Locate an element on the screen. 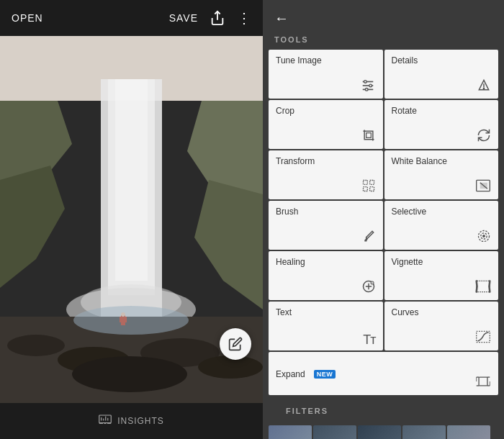 This screenshot has width=504, height=439. tool-vignette: Vignette is located at coordinates (442, 276).